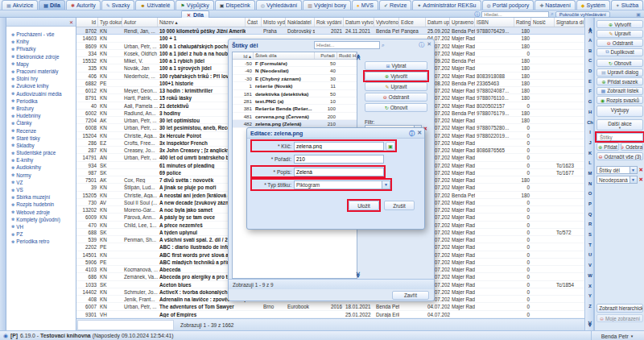 The image size is (644, 340). I want to click on tag-row: -30E (Chybný záznam)30, so click(295, 79).